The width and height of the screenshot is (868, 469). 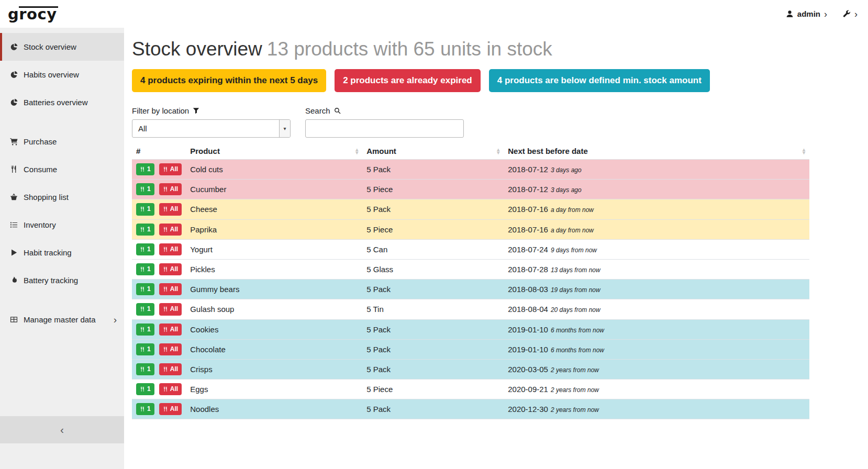 I want to click on sidebar-item-label: Consume, so click(x=40, y=170).